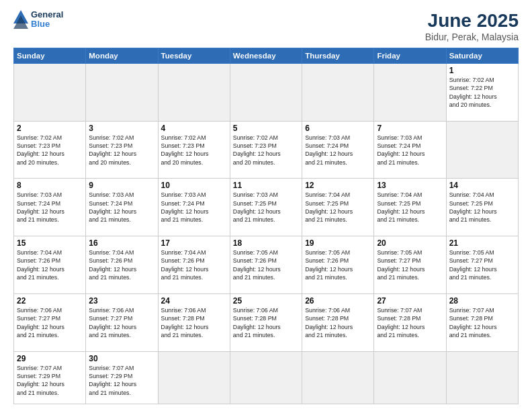  I want to click on table-row: 2 Sunrise: 7:02 AM Sunset: 7:23 PM Dayli…, so click(50, 150).